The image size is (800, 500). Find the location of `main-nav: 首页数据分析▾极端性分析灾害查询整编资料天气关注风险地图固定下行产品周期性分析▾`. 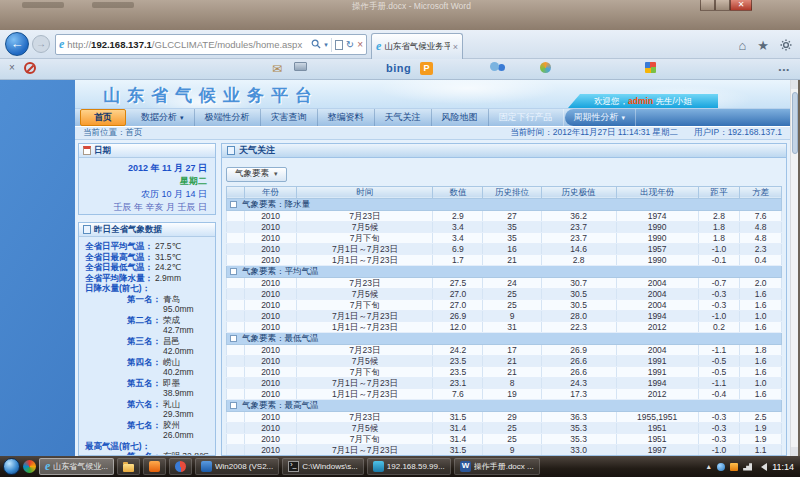

main-nav: 首页数据分析▾极端性分析灾害查询整编资料天气关注风险地图固定下行产品周期性分析▾ is located at coordinates (358, 118).